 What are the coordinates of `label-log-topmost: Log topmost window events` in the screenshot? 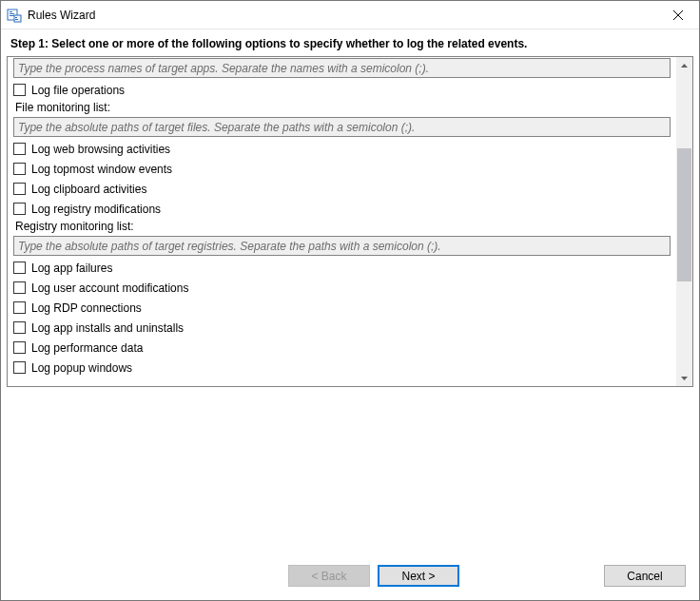 It's located at (102, 169).